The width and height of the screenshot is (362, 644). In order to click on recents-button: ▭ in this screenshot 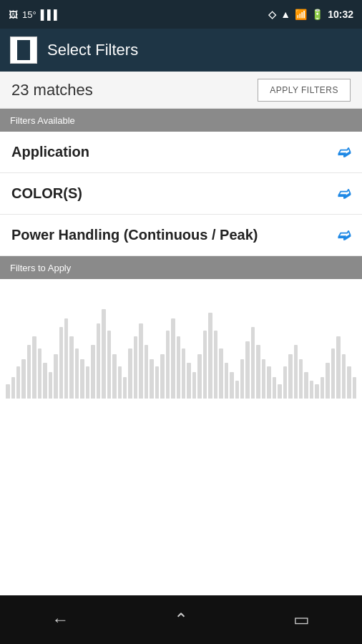, I will do `click(302, 620)`.